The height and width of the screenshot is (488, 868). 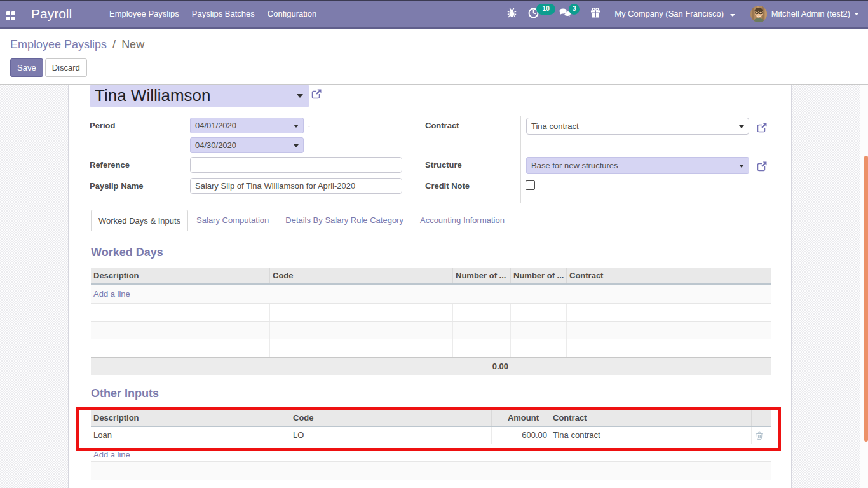 What do you see at coordinates (344, 220) in the screenshot?
I see `tab-details-by-salary-rule-category: Details By Salary Rule Category` at bounding box center [344, 220].